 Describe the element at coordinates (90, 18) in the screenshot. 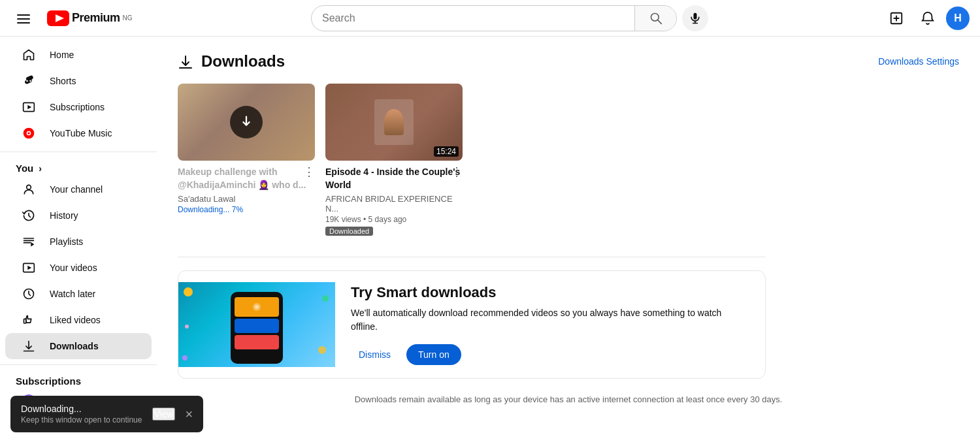

I see `logo: PremiumNG` at that location.